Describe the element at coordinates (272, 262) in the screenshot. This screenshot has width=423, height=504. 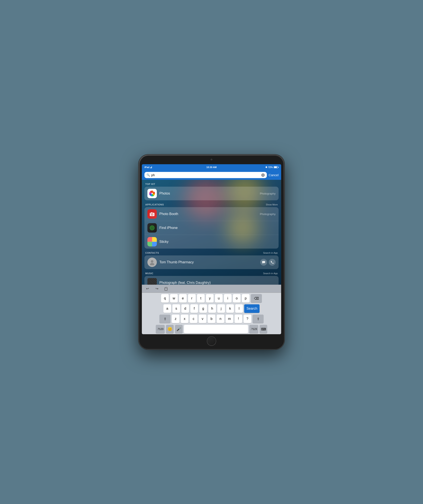
I see `phone-button` at that location.